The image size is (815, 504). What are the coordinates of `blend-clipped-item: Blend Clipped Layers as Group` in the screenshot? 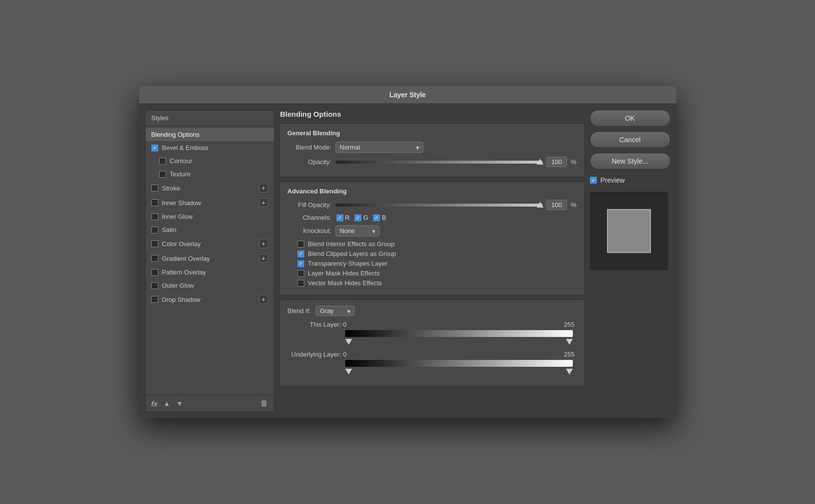 It's located at (437, 254).